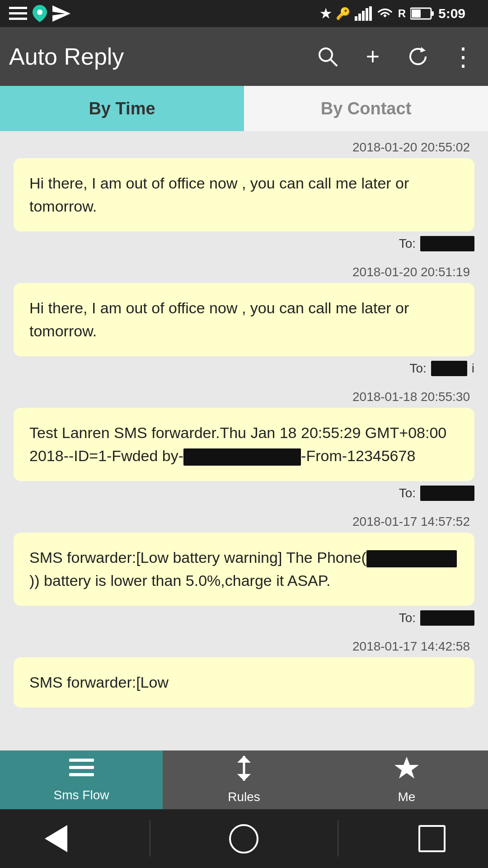 This screenshot has height=868, width=488. What do you see at coordinates (407, 771) in the screenshot?
I see `me-icon` at bounding box center [407, 771].